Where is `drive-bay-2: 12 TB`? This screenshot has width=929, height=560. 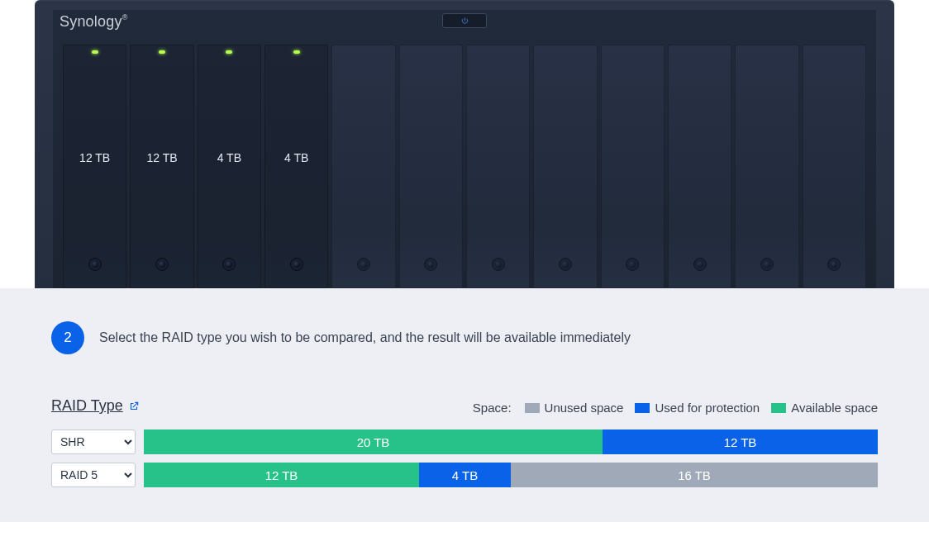
drive-bay-2: 12 TB is located at coordinates (162, 167).